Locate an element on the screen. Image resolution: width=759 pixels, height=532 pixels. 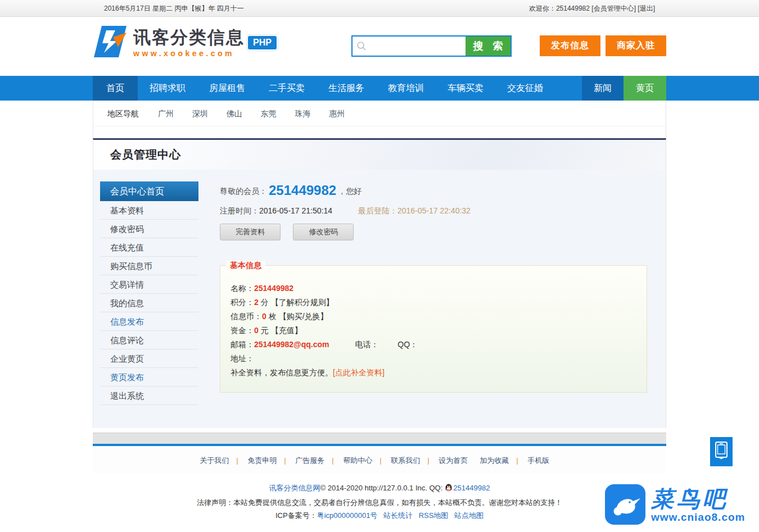
welcome-area: 欢迎你：251449982 [会员管理中心] [退出] is located at coordinates (591, 9).